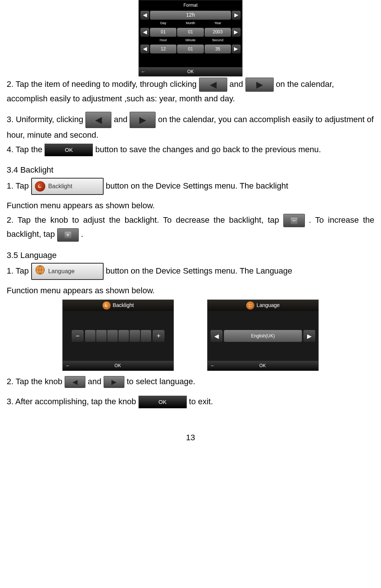 The image size is (381, 588). I want to click on language-label: Language, so click(62, 271).